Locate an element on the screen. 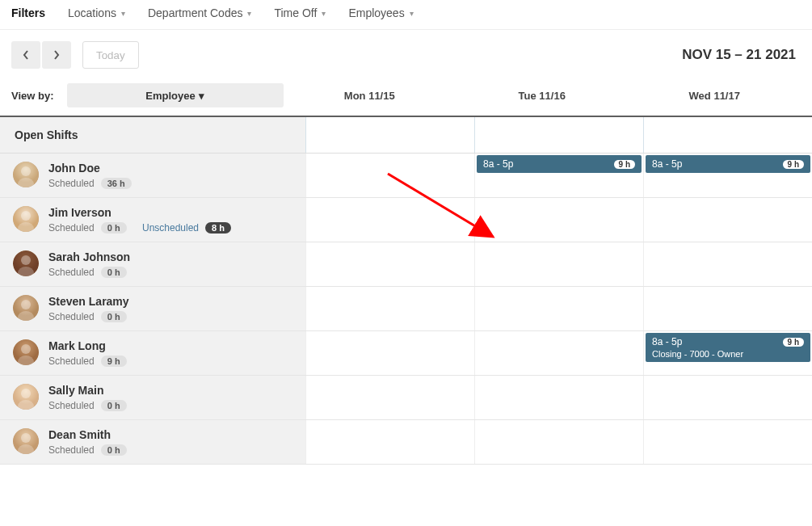 This screenshot has height=526, width=812. day-header: Wed 11/17 is located at coordinates (715, 95).